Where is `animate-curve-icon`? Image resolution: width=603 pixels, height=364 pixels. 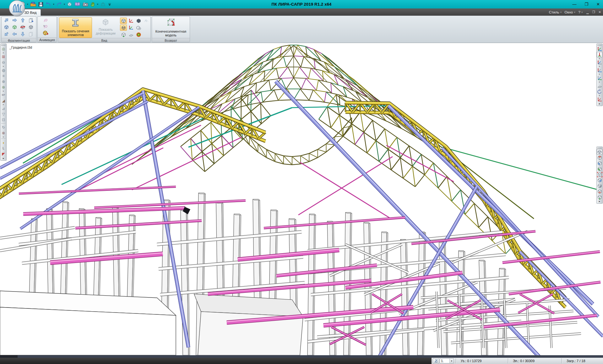 animate-curve-icon is located at coordinates (46, 21).